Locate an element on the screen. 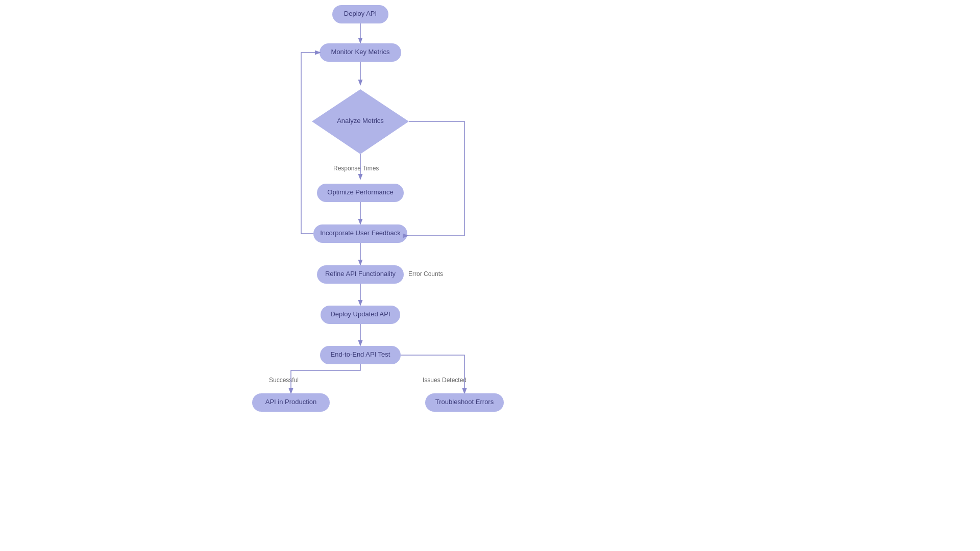 The height and width of the screenshot is (551, 980). optimize-performance-label: Optimize Performance is located at coordinates (360, 192).